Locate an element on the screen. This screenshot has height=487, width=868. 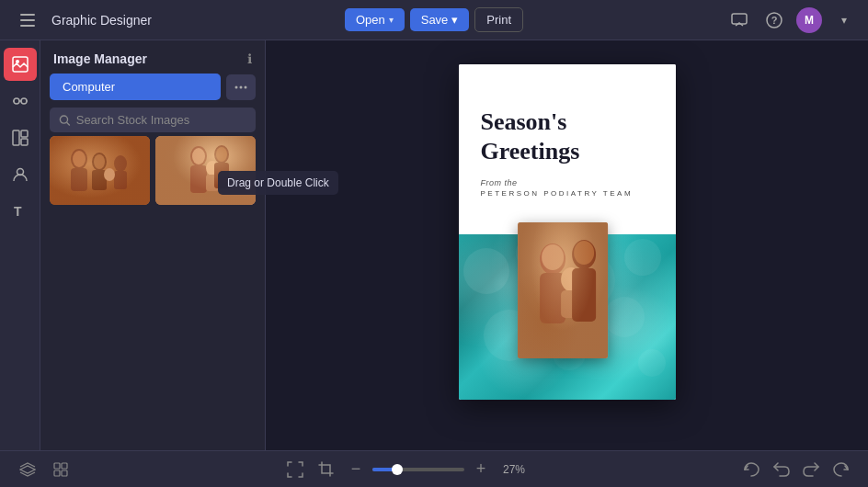
print-button: Print is located at coordinates (498, 20).